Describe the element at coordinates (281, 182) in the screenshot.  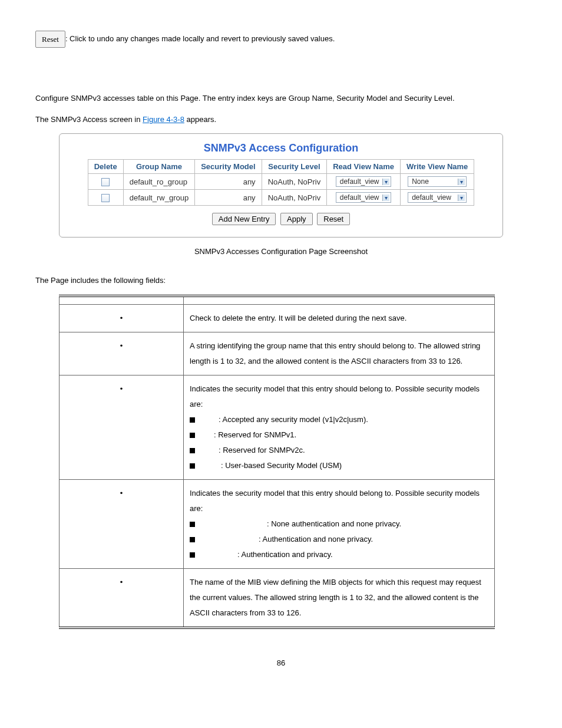
I see `table-row: default_ro_group any NoAuth, NoPriv defa…` at that location.